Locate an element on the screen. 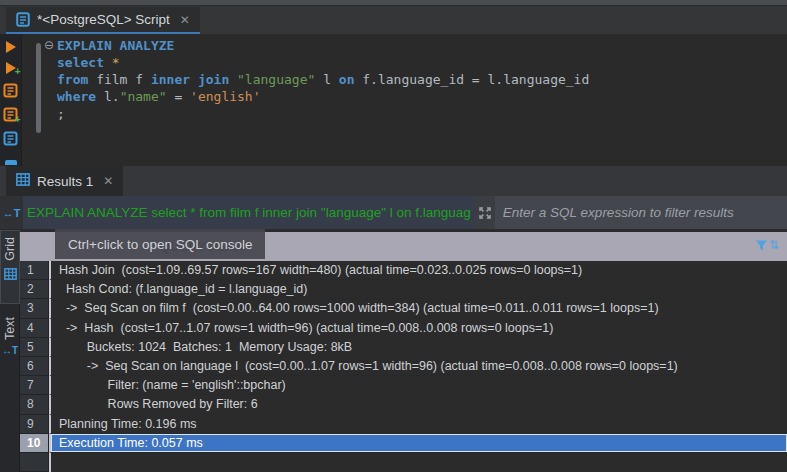  tab-text-view: Text ↔T is located at coordinates (10, 348).